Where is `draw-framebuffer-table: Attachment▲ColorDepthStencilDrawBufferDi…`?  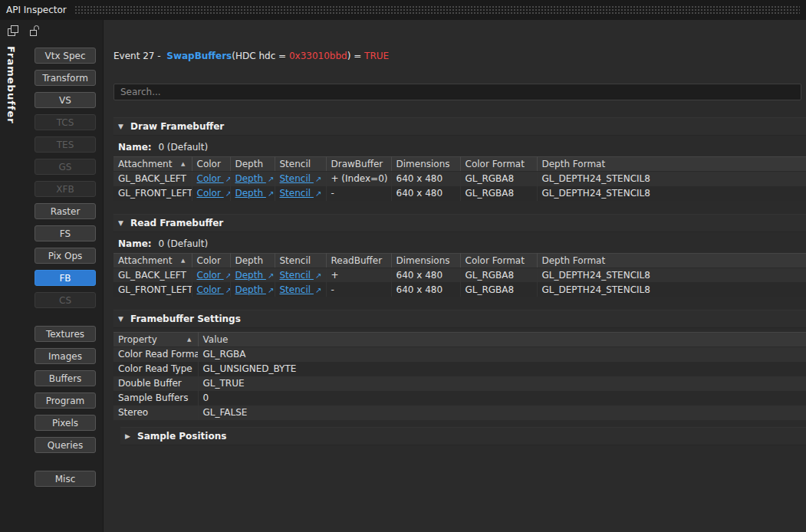 draw-framebuffer-table: Attachment▲ColorDepthStencilDrawBufferDi… is located at coordinates (460, 179).